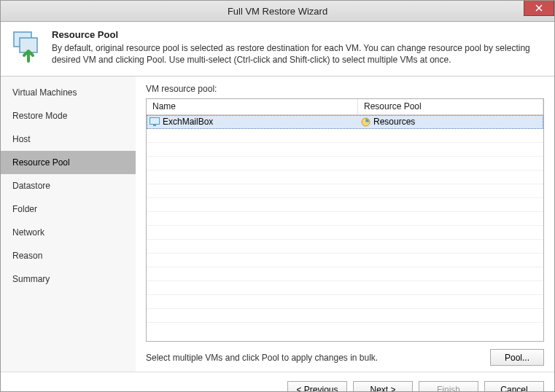 The height and width of the screenshot is (392, 555). What do you see at coordinates (69, 162) in the screenshot?
I see `sidebar-item-resource-pool: Resource Pool` at bounding box center [69, 162].